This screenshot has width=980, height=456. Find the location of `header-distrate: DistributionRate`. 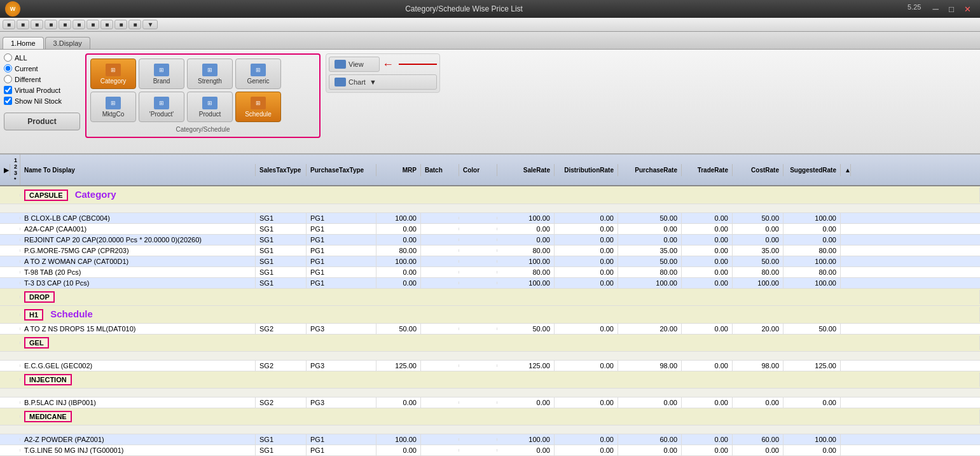

header-distrate: DistributionRate is located at coordinates (586, 170).